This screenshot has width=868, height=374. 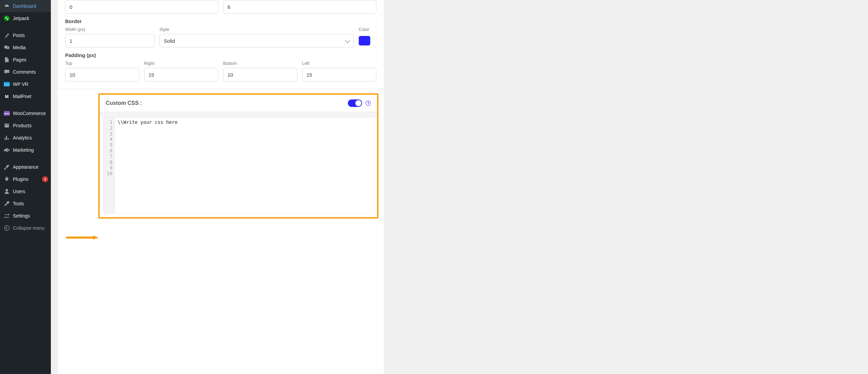 I want to click on label-padding-bottom: Bottom, so click(x=260, y=63).